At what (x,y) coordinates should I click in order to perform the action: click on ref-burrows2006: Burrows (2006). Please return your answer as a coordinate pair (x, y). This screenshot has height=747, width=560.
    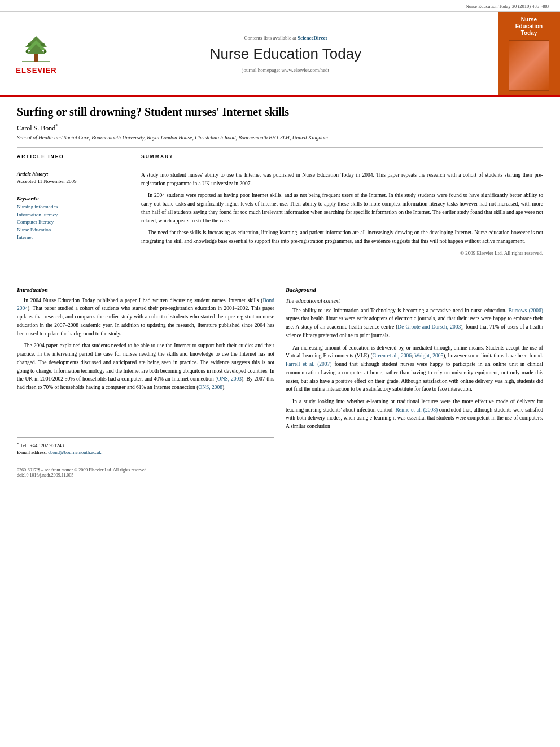
    Looking at the image, I should click on (526, 311).